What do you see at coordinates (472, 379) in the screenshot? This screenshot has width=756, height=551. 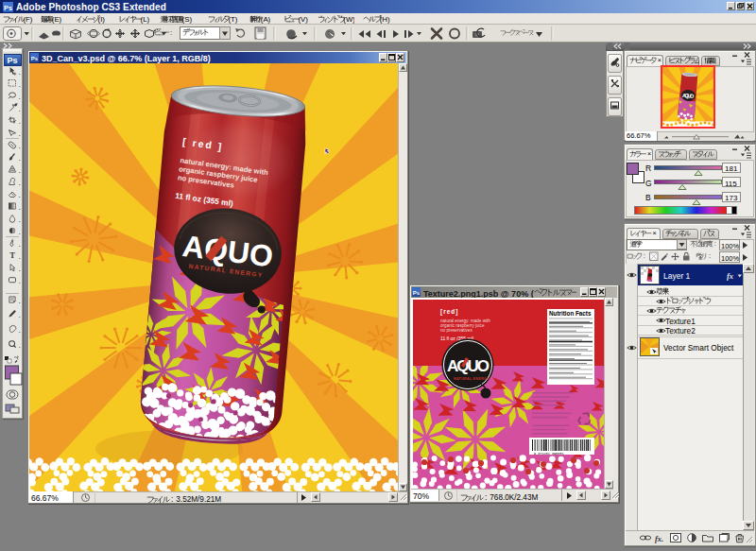 I see `svg-text: NATURAL ENERGY` at bounding box center [472, 379].